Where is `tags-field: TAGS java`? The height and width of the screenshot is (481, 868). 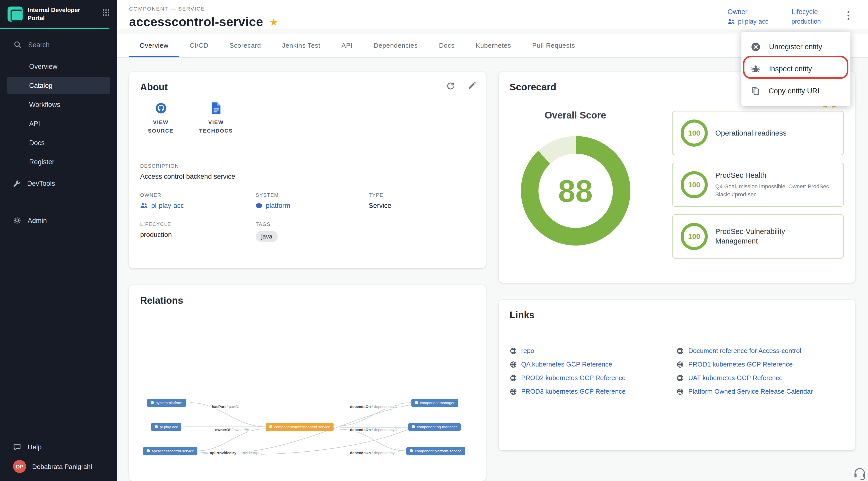
tags-field: TAGS java is located at coordinates (312, 232).